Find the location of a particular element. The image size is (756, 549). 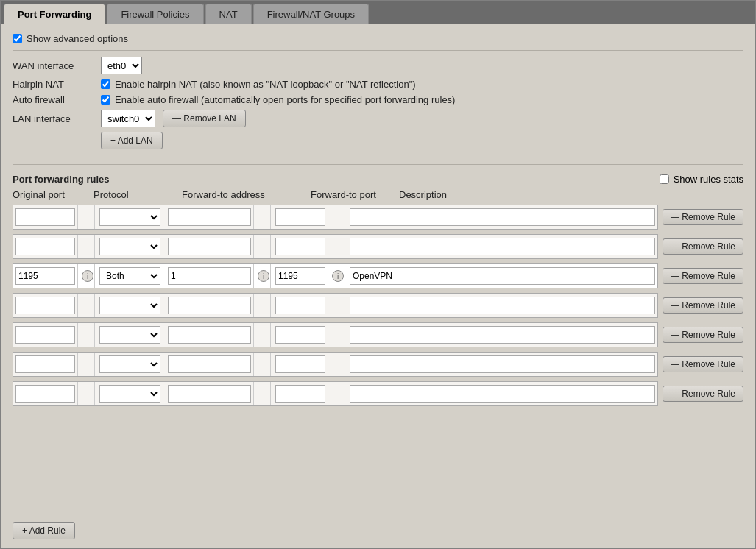

hairpin-nat-checkbox is located at coordinates (106, 84).